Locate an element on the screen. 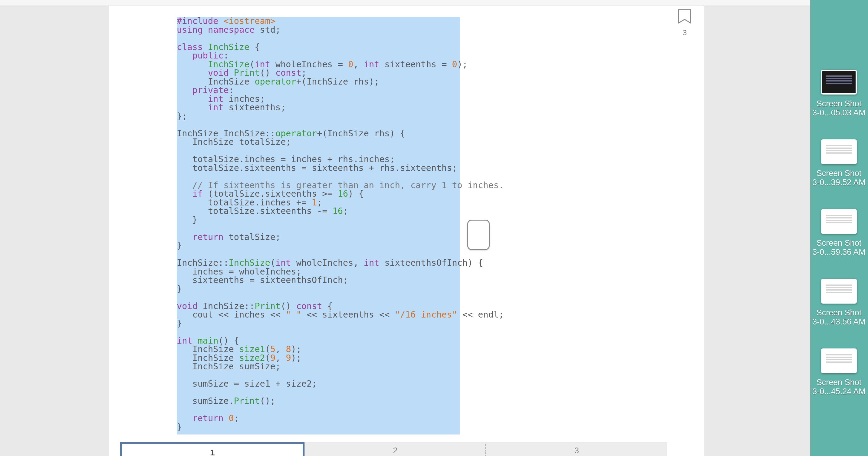  code-line: inches = wholeInches; is located at coordinates (318, 272).